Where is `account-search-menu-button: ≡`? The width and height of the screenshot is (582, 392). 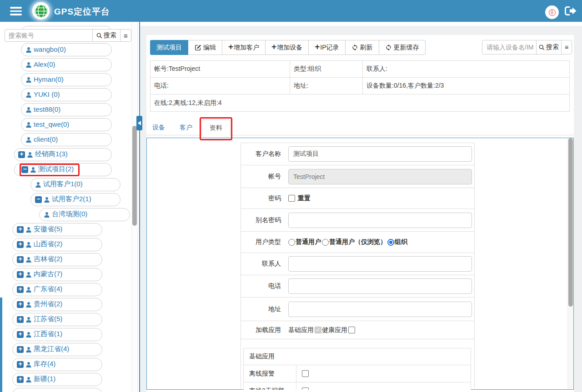 account-search-menu-button: ≡ is located at coordinates (125, 35).